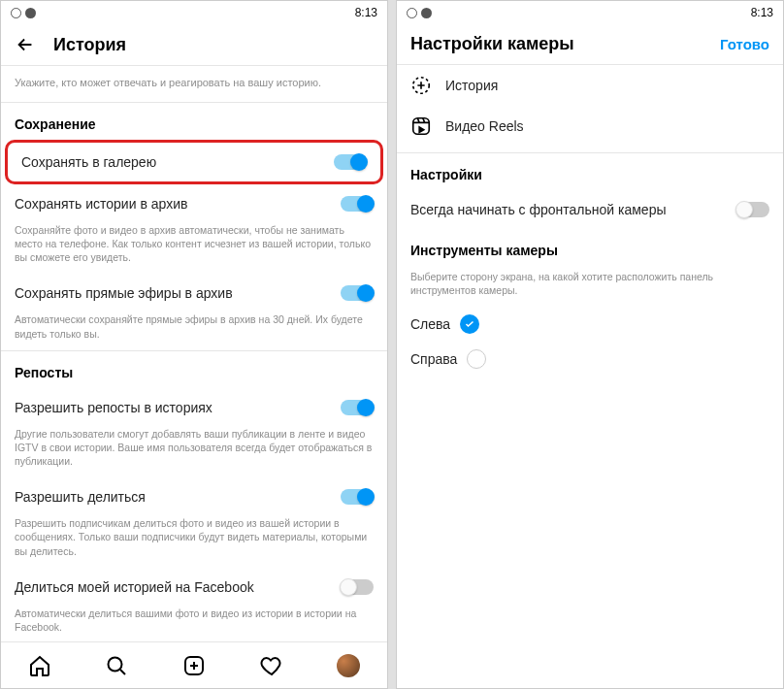  I want to click on bottom-nav, so click(194, 665).